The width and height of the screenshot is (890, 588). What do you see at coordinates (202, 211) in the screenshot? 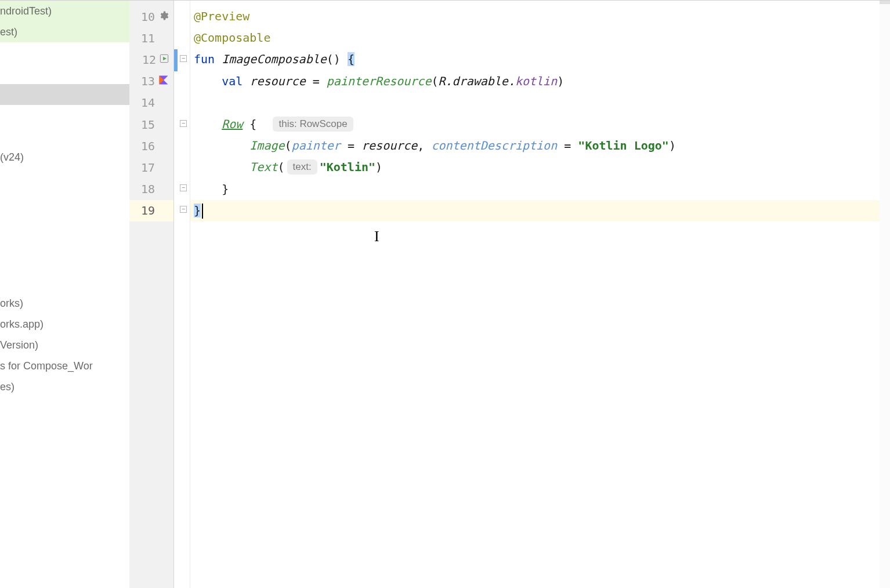
I see `text-caret` at bounding box center [202, 211].